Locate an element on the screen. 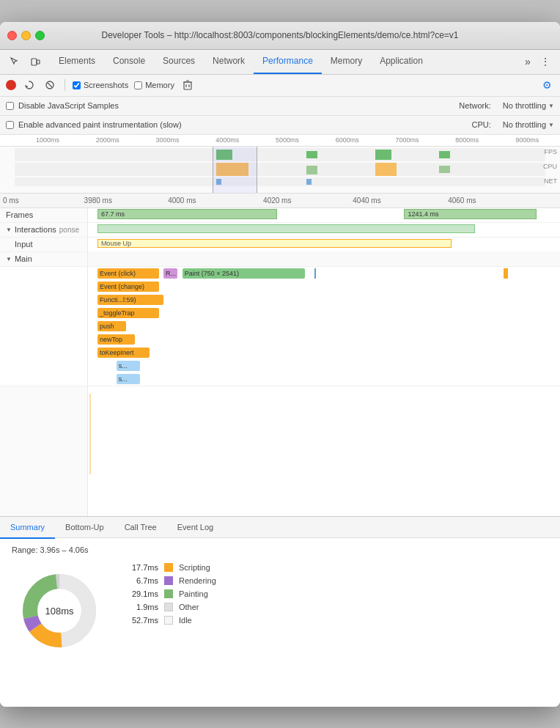  event-click: Event (click) is located at coordinates (128, 273).